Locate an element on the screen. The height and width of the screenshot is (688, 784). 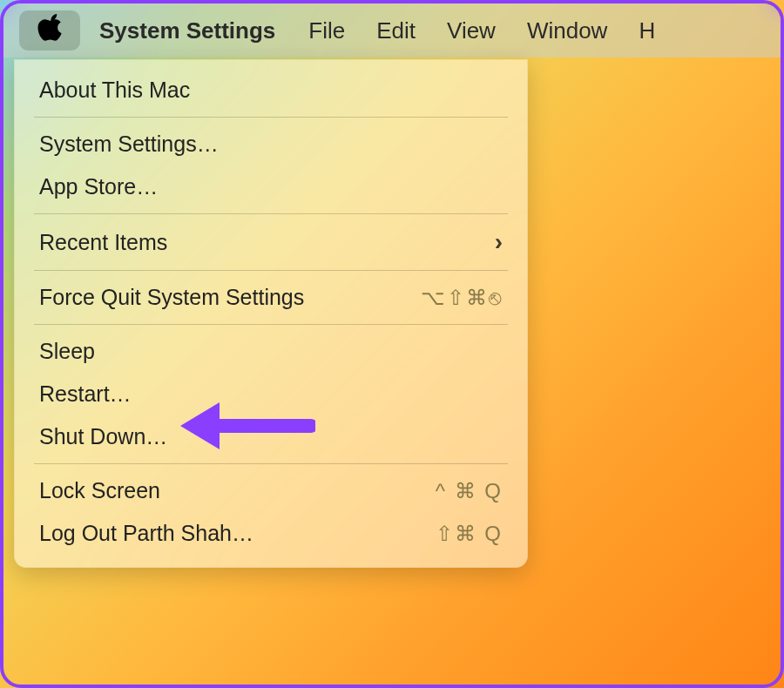
menu-item-label: Restart… is located at coordinates (85, 394).